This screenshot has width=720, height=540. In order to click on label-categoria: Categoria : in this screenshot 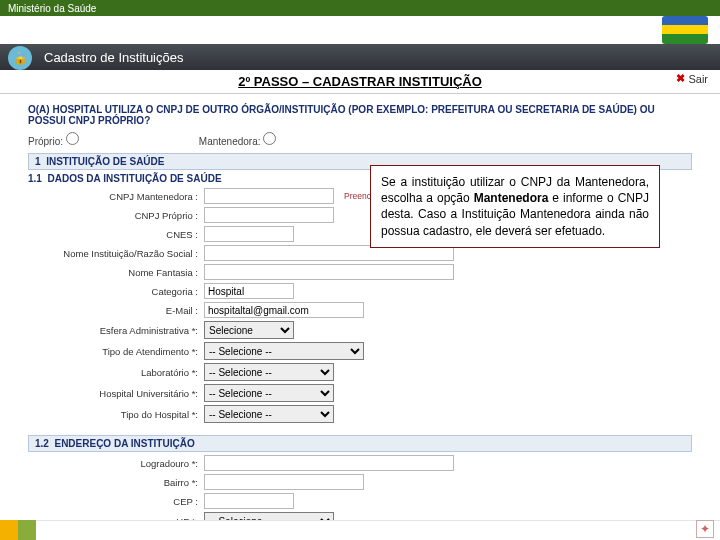, I will do `click(113, 292)`.